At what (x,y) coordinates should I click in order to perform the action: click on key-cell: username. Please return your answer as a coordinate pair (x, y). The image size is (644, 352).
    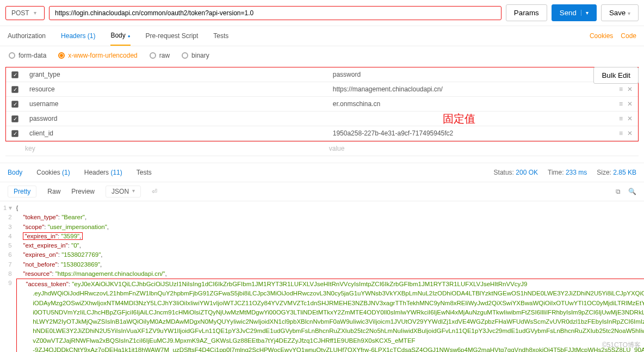
    Looking at the image, I should click on (176, 104).